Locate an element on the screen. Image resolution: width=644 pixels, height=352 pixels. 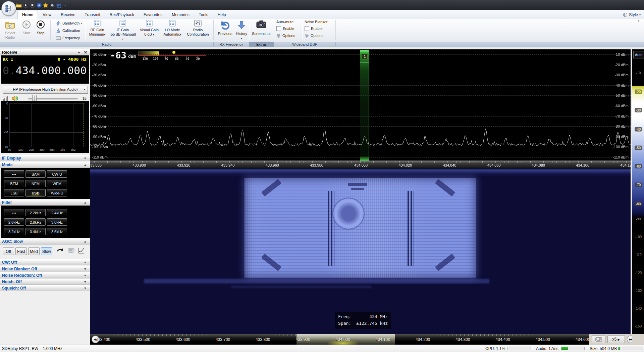
agc-button-fast: Fast is located at coordinates (21, 251).